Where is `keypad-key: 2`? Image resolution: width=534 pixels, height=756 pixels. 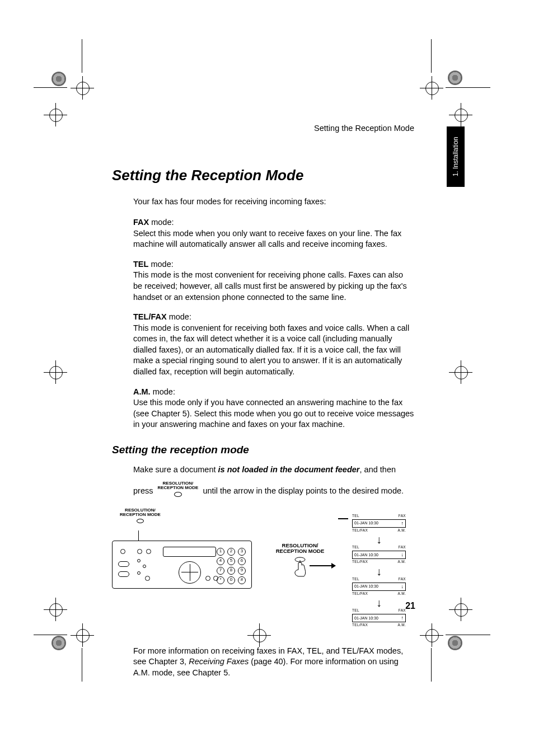
keypad-key: 2 is located at coordinates (231, 552).